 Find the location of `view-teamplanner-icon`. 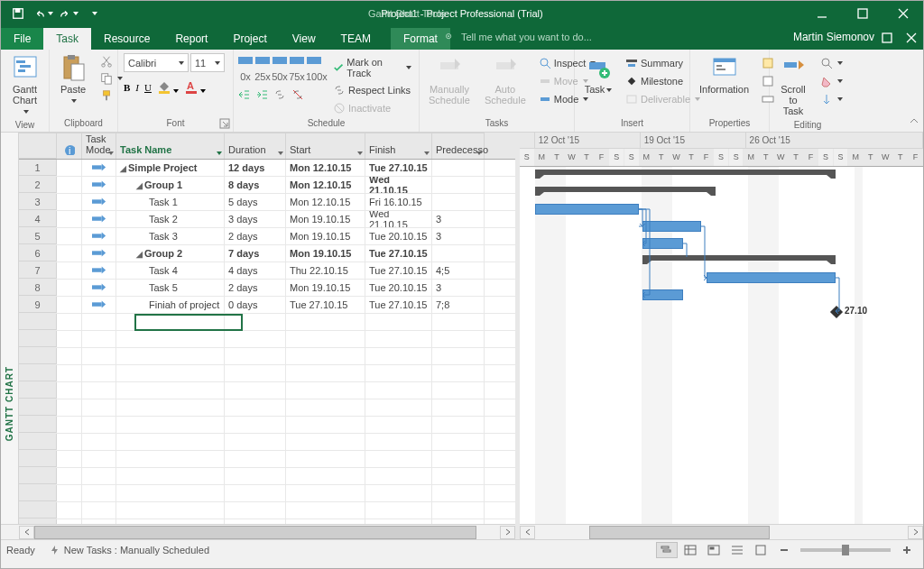

view-teamplanner-icon is located at coordinates (714, 550).